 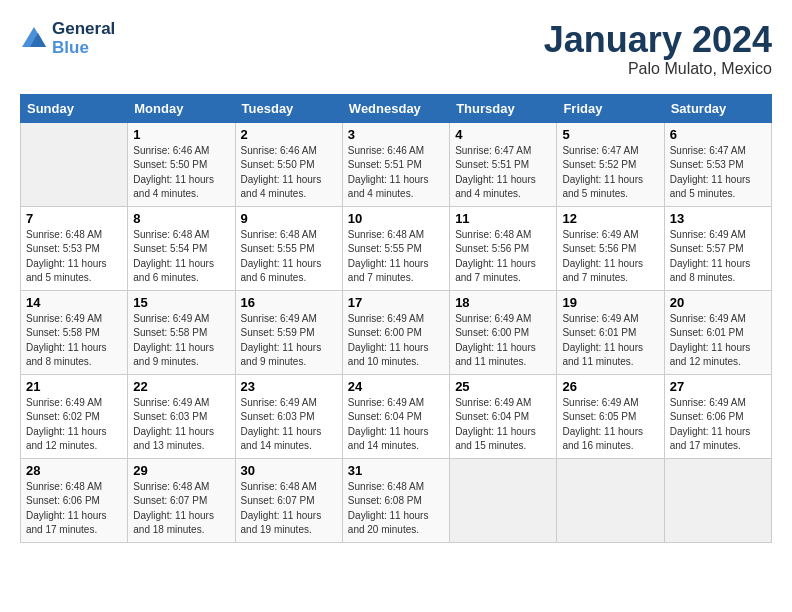 I want to click on weekday-header-thursday: Thursday, so click(x=504, y=108).